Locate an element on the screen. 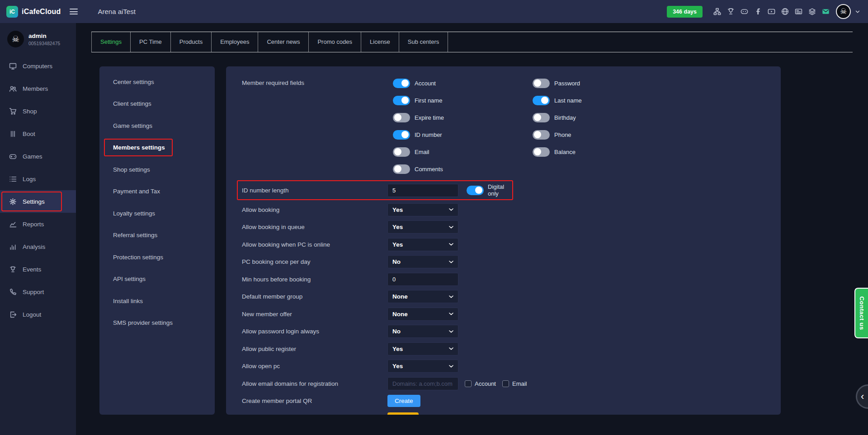 This screenshot has width=868, height=435. toggle-id-number is located at coordinates (401, 135).